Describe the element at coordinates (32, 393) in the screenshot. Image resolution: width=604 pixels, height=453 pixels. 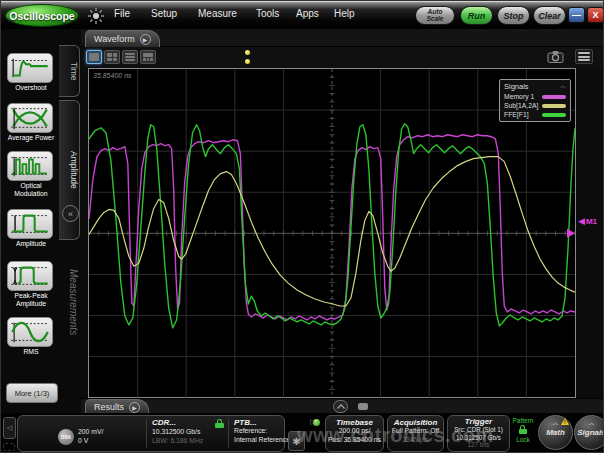
I see `more-measurements-button: More (1/3)` at that location.